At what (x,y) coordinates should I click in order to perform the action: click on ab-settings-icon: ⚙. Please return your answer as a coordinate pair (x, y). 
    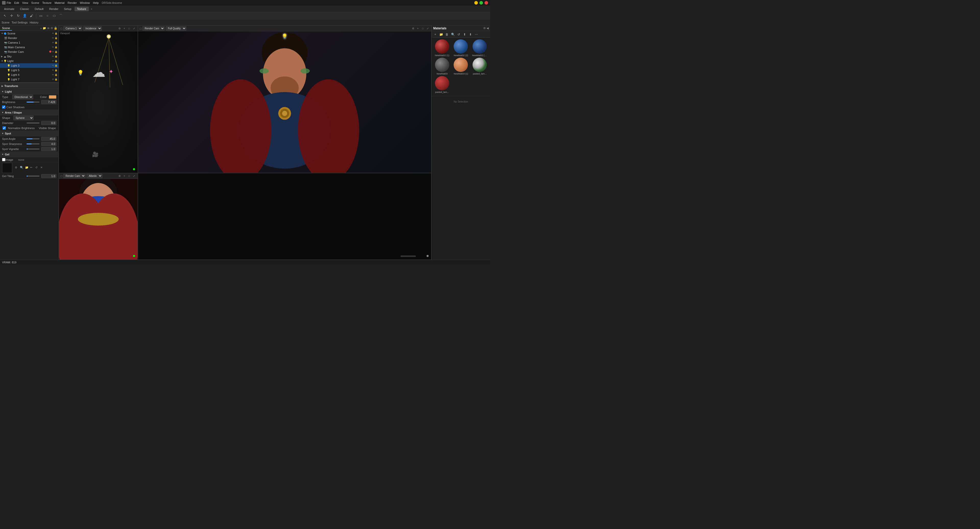
    Looking at the image, I should click on (119, 176).